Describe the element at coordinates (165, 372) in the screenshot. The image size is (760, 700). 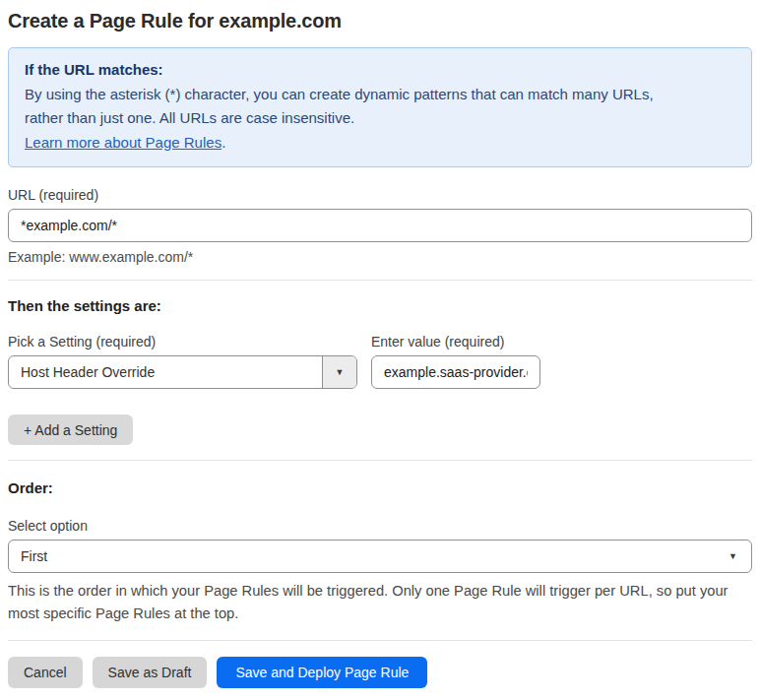
I see `pick-setting-selected-value: Host Header Override` at that location.